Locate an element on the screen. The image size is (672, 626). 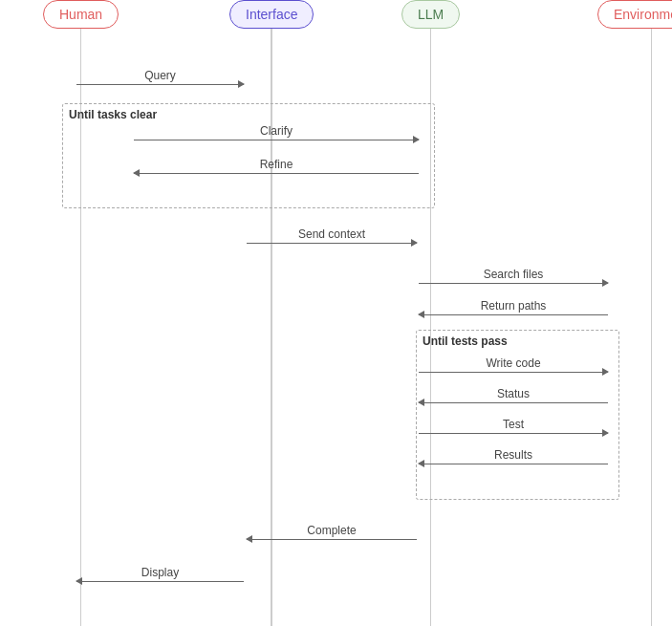
actor-llm: LLM is located at coordinates (430, 14).